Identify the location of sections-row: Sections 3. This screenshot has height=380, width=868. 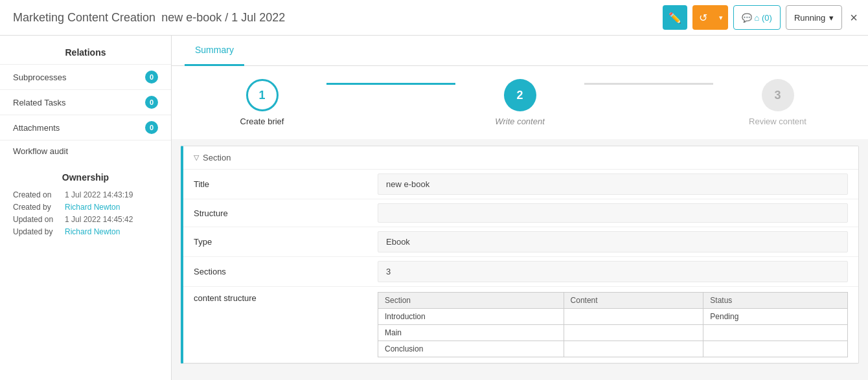
(521, 272).